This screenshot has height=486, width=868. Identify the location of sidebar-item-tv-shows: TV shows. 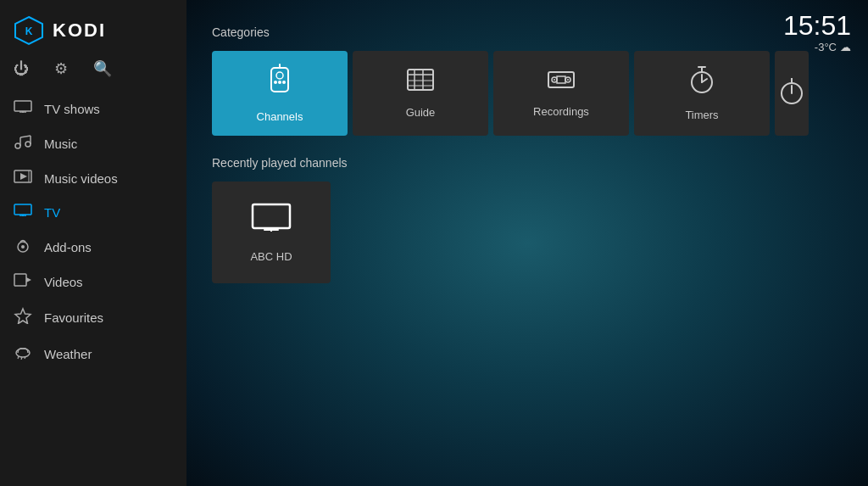
(93, 109).